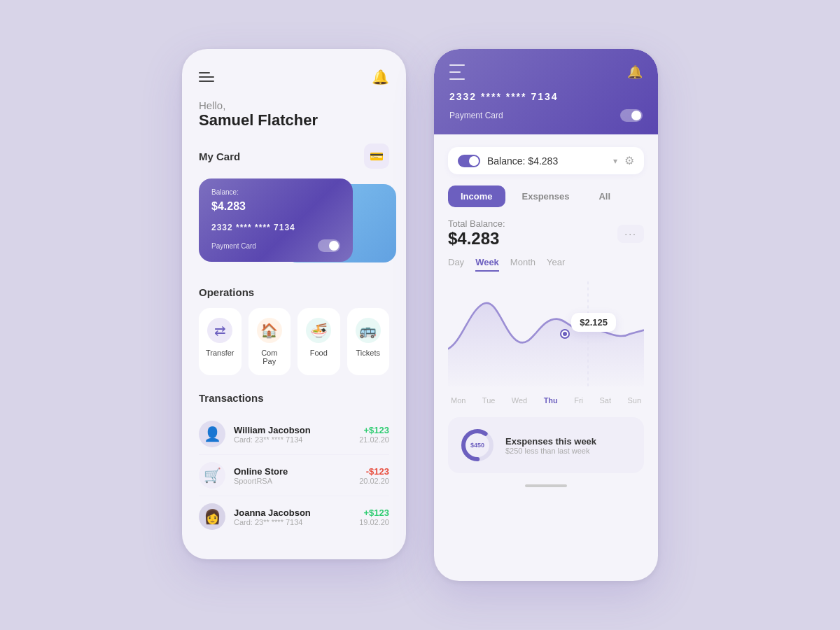 The image size is (840, 630). Describe the element at coordinates (477, 445) in the screenshot. I see `donut-chart: $450` at that location.